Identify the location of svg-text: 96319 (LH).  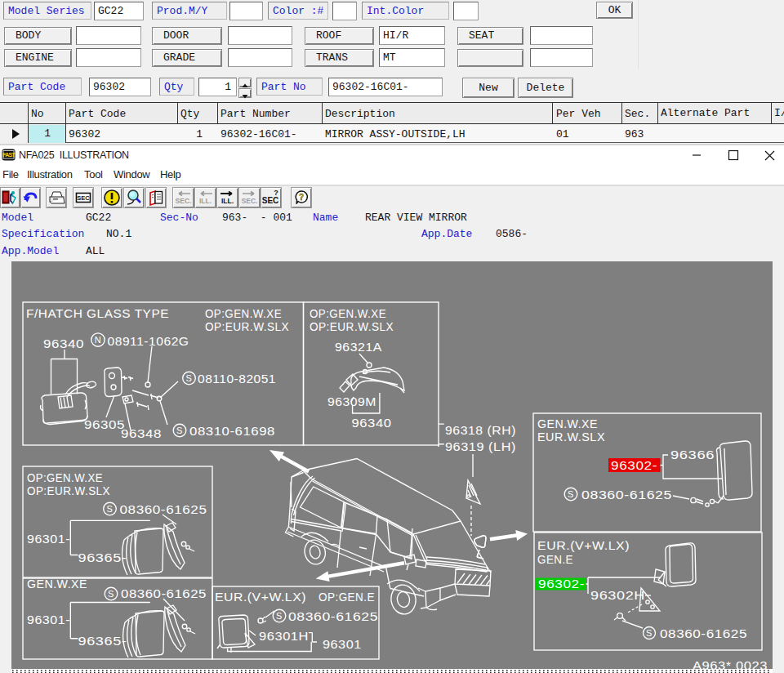
(480, 446).